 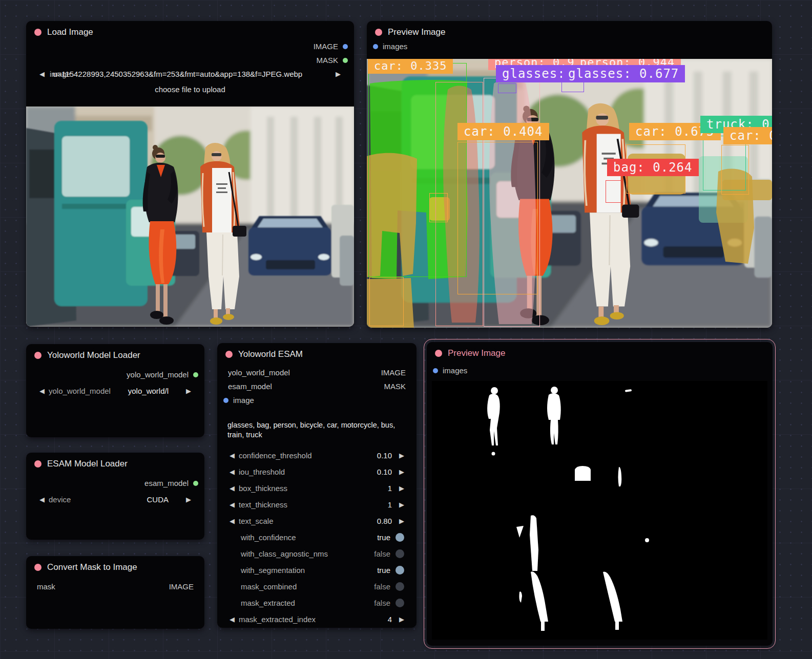 I want to click on node-title: Yoloworld ESAM, so click(x=317, y=352).